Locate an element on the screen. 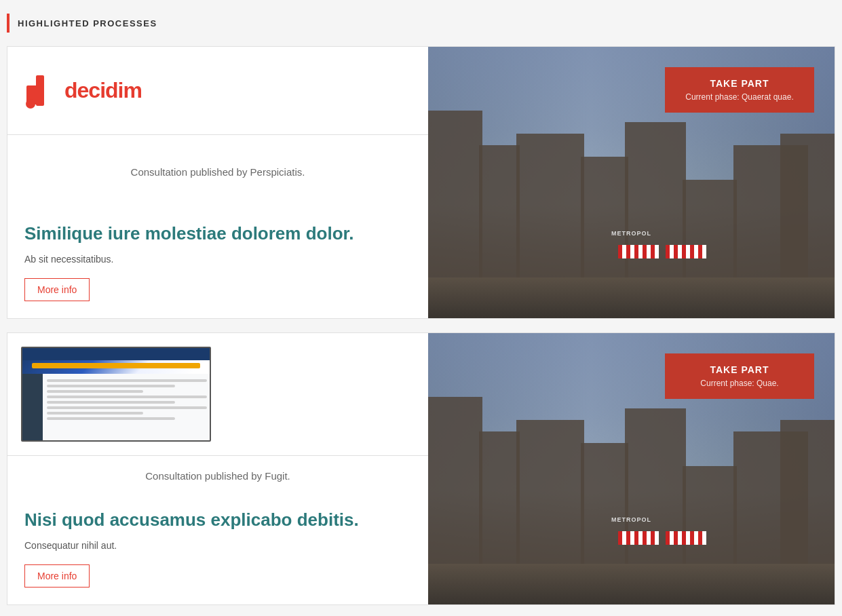  decidim-brand-text: decidim is located at coordinates (103, 91).